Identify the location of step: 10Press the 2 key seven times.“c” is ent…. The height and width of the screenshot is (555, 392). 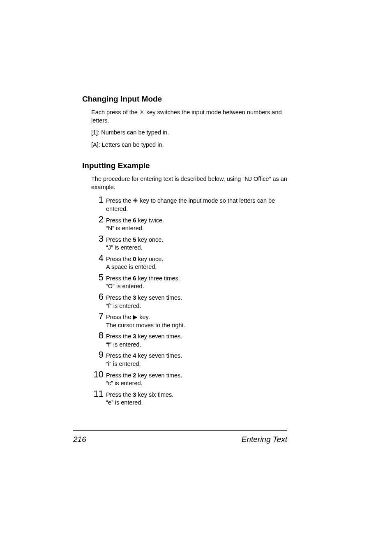
(192, 379).